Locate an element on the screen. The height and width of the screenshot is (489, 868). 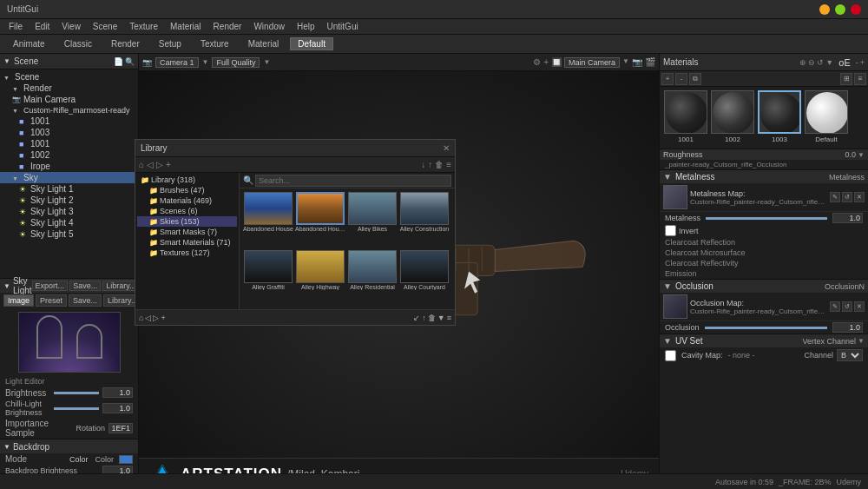
lib-btn-1: ↙ is located at coordinates (417, 318).